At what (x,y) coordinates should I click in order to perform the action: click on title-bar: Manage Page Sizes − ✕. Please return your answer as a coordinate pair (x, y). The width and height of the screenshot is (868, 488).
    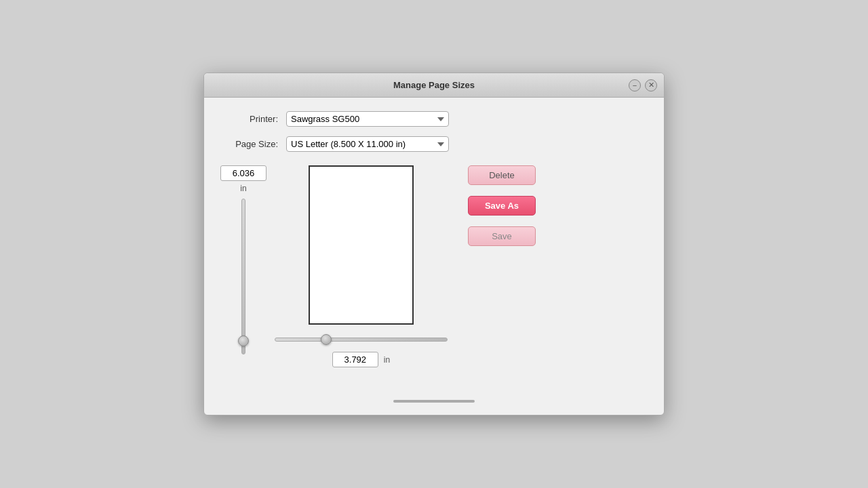
    Looking at the image, I should click on (434, 85).